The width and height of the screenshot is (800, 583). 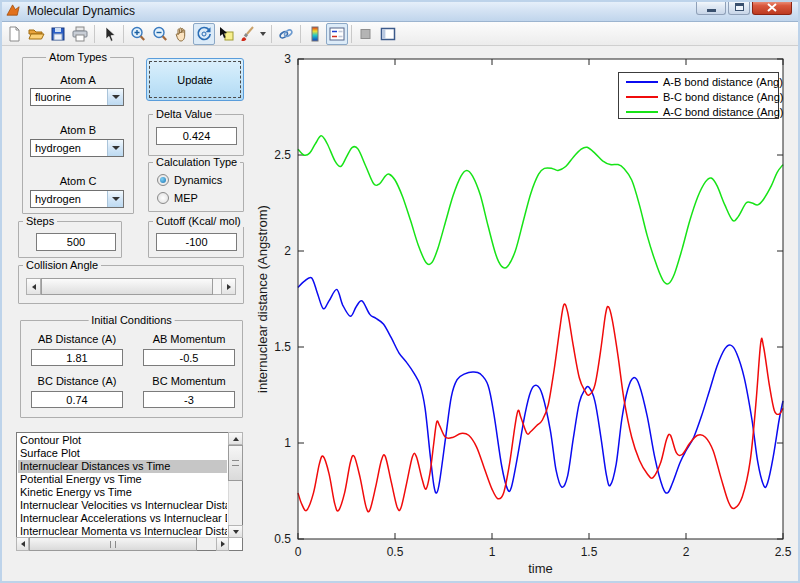 I want to click on tool-print, so click(x=80, y=34).